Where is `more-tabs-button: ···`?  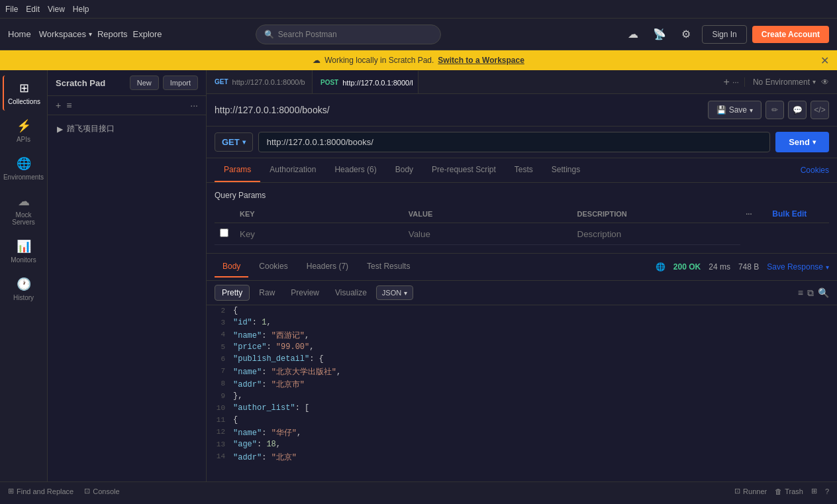 more-tabs-button: ··· is located at coordinates (736, 82).